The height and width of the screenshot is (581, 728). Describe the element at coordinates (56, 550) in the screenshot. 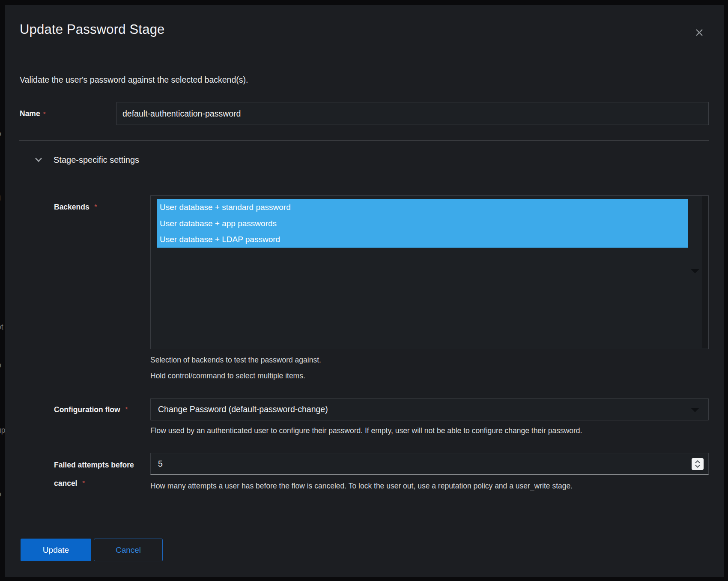

I see `update-button: Update` at that location.